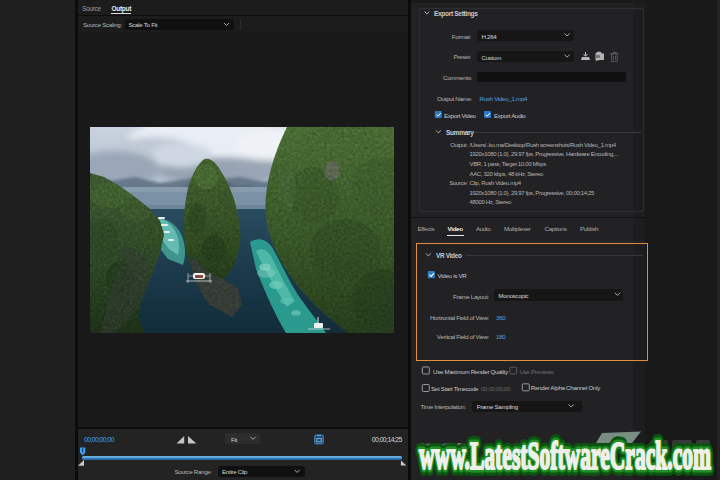  Describe the element at coordinates (565, 456) in the screenshot. I see `svg-text: www.LatestSoftwareCrack.com` at that location.